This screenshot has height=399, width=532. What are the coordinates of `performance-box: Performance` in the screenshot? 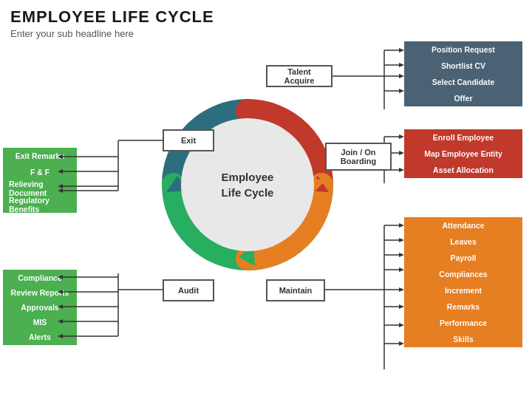 It's located at (463, 323).